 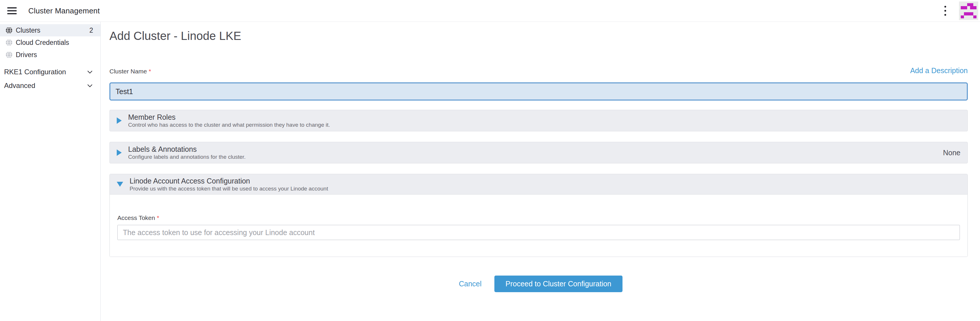 What do you see at coordinates (91, 30) in the screenshot?
I see `clusters-count-badge: 2` at bounding box center [91, 30].